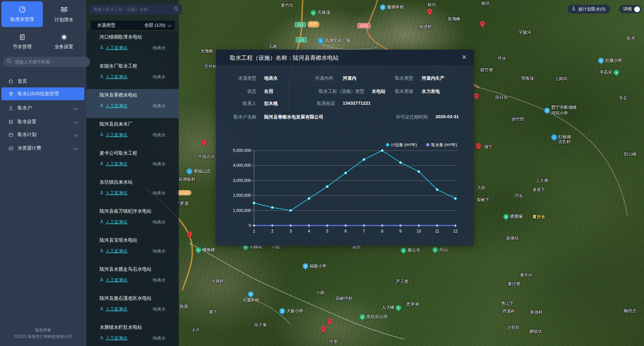 This screenshot has width=644, height=346. Describe the element at coordinates (64, 38) in the screenshot. I see `gear-icon` at that location.